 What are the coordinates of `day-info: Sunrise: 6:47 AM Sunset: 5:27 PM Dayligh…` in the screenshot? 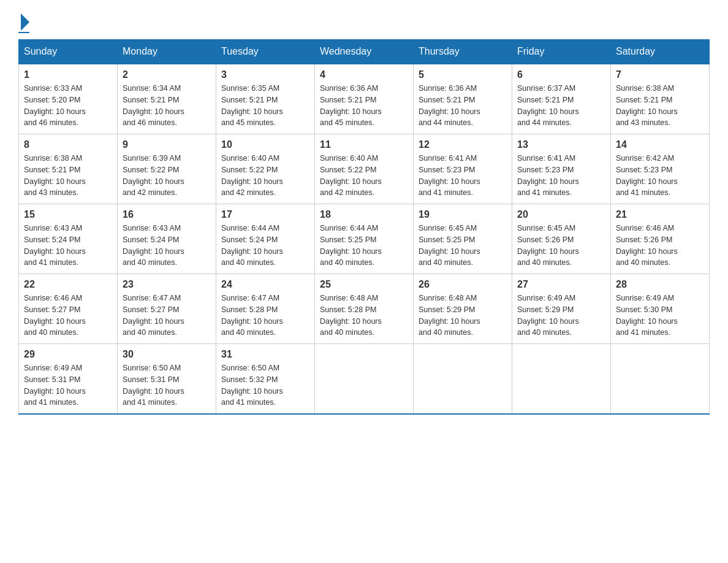 It's located at (167, 315).